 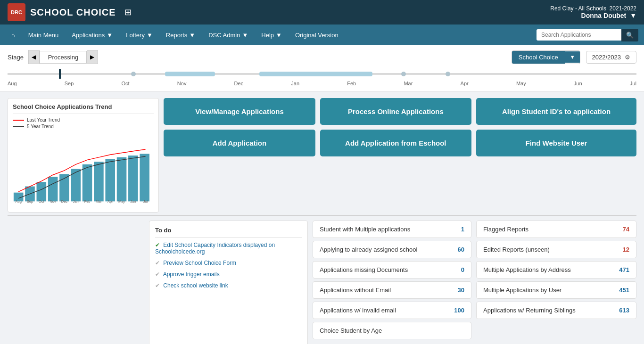 What do you see at coordinates (606, 57) in the screenshot?
I see `year-label: 2022/2023` at bounding box center [606, 57].